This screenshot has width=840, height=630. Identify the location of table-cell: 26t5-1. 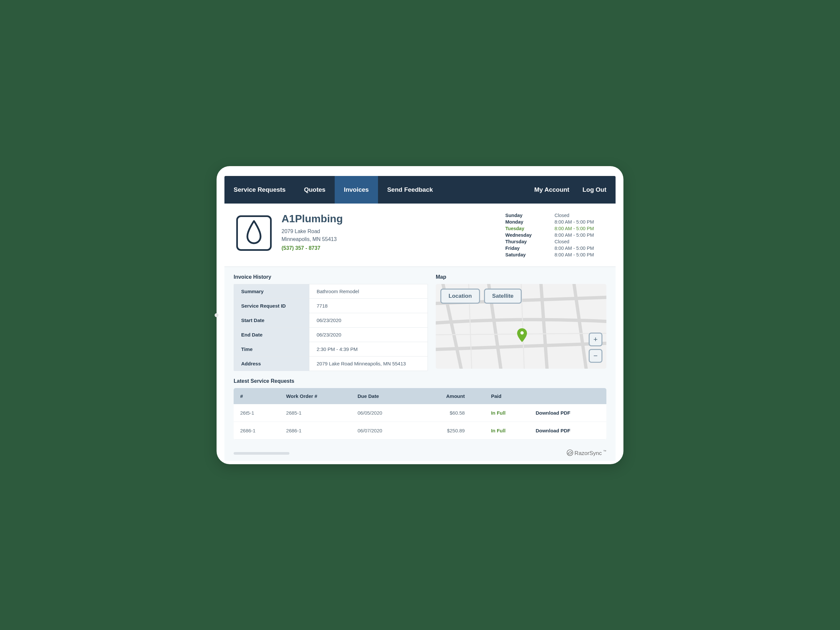
(257, 413).